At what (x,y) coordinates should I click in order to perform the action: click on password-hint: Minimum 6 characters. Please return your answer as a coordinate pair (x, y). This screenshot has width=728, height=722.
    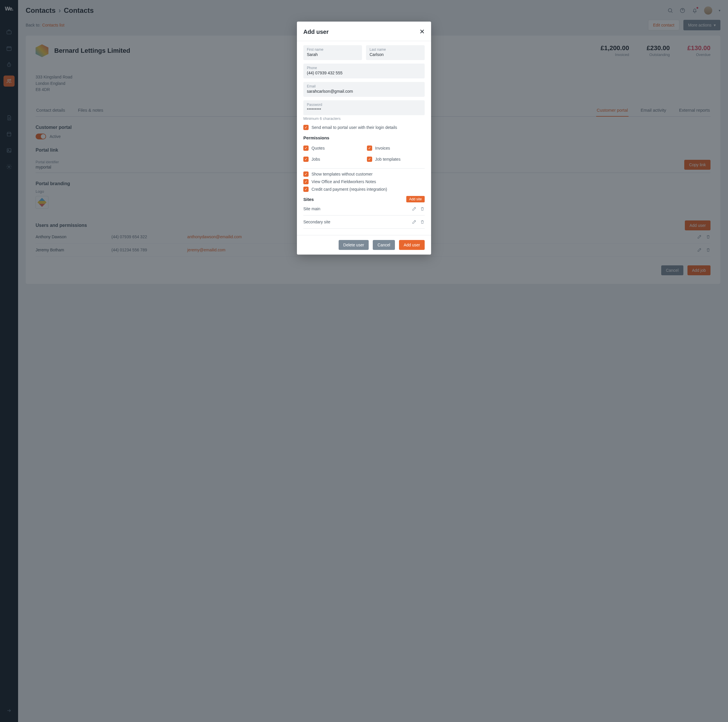
    Looking at the image, I should click on (364, 119).